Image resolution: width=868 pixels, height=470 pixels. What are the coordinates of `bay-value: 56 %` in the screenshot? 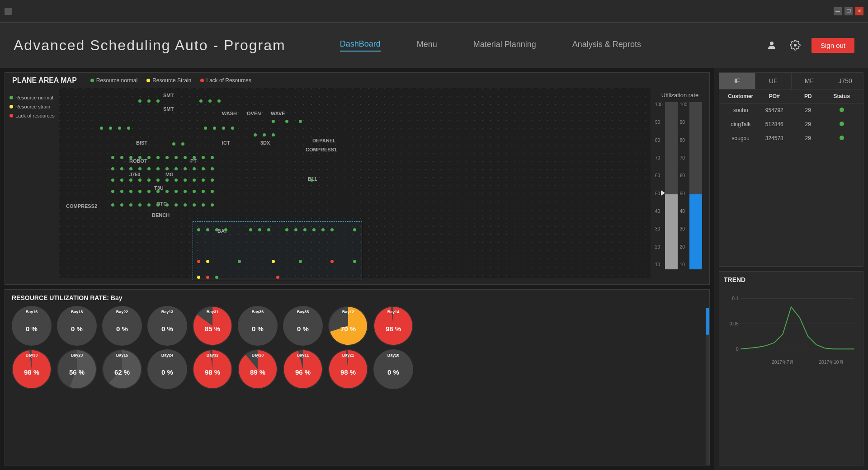 It's located at (77, 372).